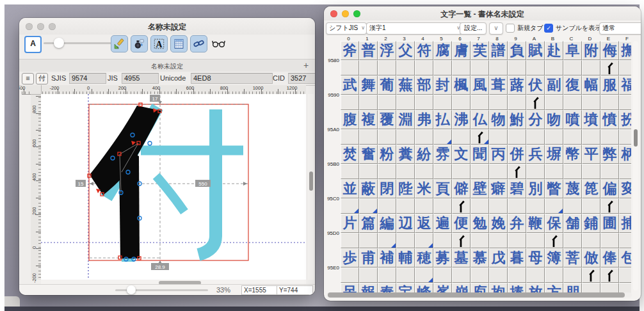  Describe the element at coordinates (350, 258) in the screenshot. I see `glyph-cell: 歩` at that location.